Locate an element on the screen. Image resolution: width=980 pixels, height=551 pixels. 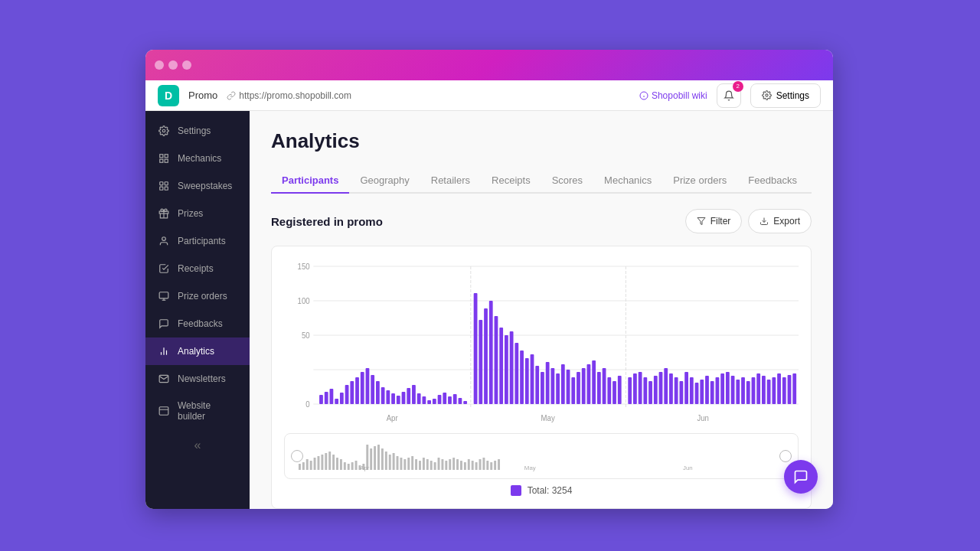
sidebar-item-analytics: Analytics is located at coordinates (198, 351).